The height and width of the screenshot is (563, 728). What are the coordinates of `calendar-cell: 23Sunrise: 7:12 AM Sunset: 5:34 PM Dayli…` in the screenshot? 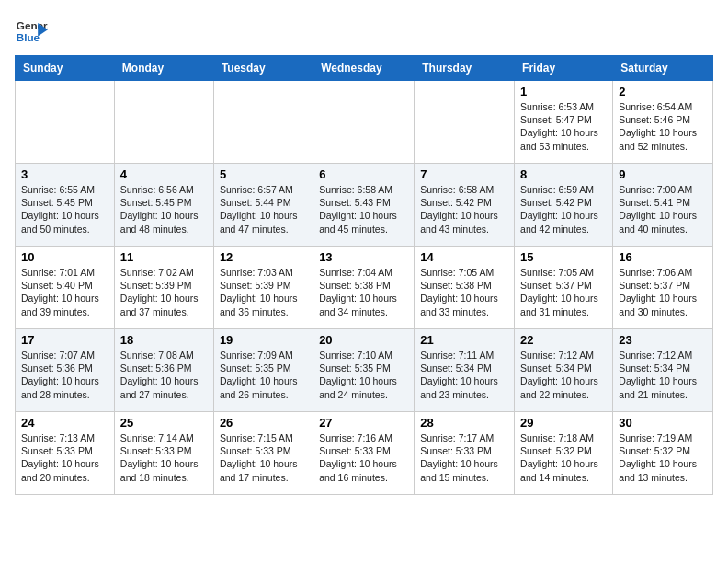 It's located at (664, 371).